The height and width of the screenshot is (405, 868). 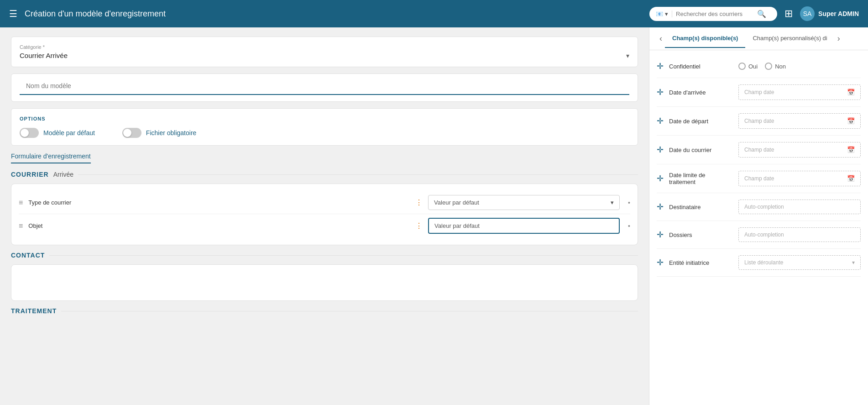 I want to click on courrier-section-card: ≡ Type de courrier ⋮ Valeur par défaut ▾…, so click(x=324, y=215).